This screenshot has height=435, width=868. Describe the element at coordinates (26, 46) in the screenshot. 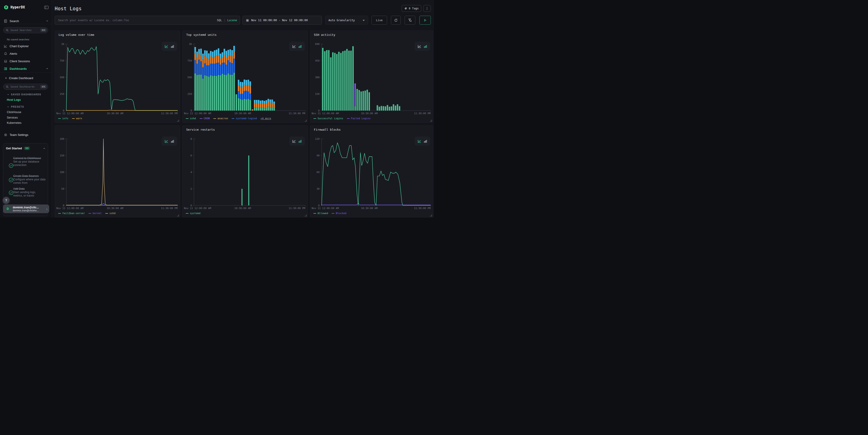

I see `sidebar-item-chart-explorer: Chart Explorer` at that location.